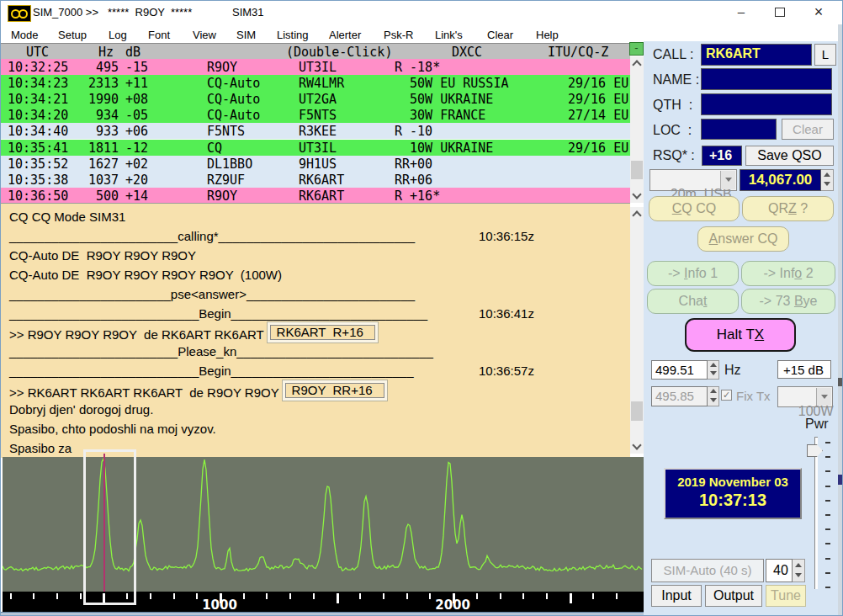 This screenshot has height=616, width=843. I want to click on table-cell: 10:35:38, so click(38, 180).